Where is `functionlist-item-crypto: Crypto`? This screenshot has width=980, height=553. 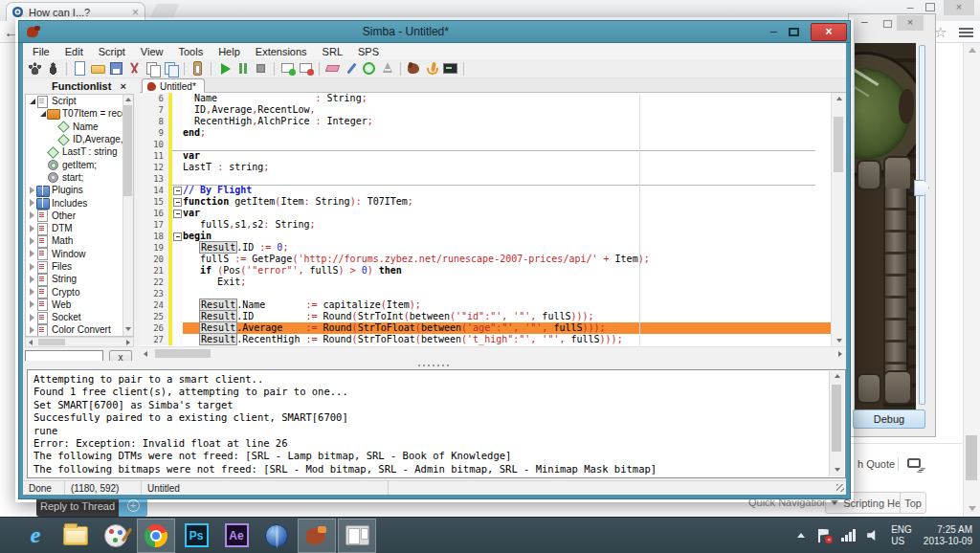
functionlist-item-crypto: Crypto is located at coordinates (79, 291).